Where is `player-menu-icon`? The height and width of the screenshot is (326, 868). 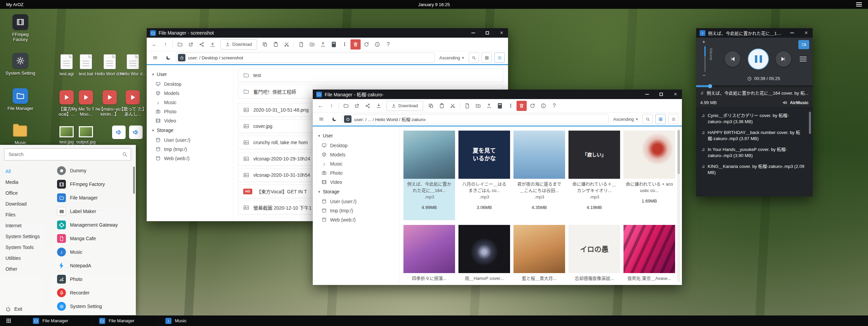
player-menu-icon is located at coordinates (803, 59).